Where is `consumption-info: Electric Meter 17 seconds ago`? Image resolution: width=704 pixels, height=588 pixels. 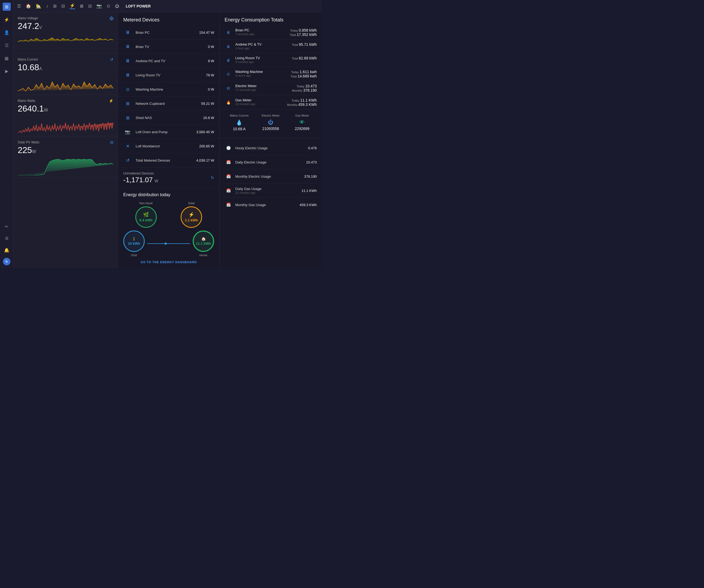 consumption-info: Electric Meter 17 seconds ago is located at coordinates (262, 88).